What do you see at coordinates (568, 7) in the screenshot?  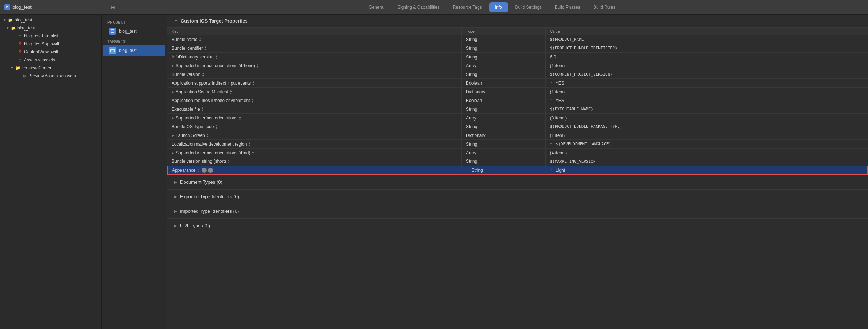 I see `tab-build-phases: Build Phases` at bounding box center [568, 7].